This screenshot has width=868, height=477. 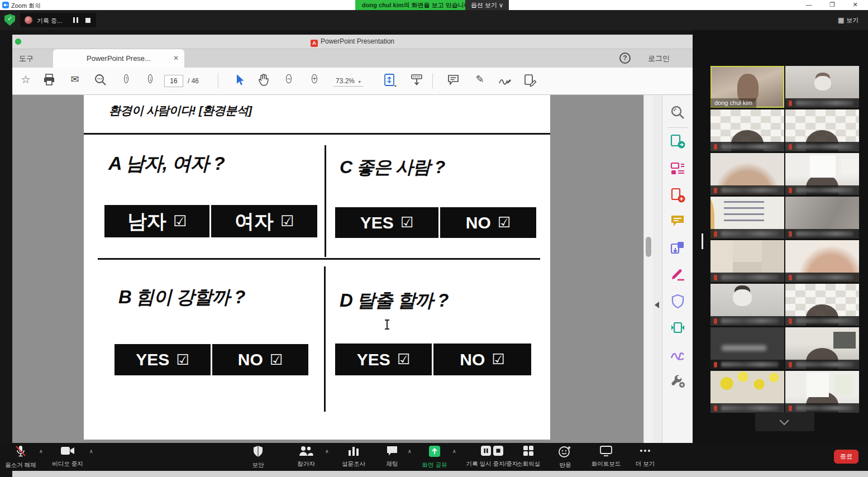 What do you see at coordinates (75, 81) in the screenshot?
I see `email-icon: ✉` at bounding box center [75, 81].